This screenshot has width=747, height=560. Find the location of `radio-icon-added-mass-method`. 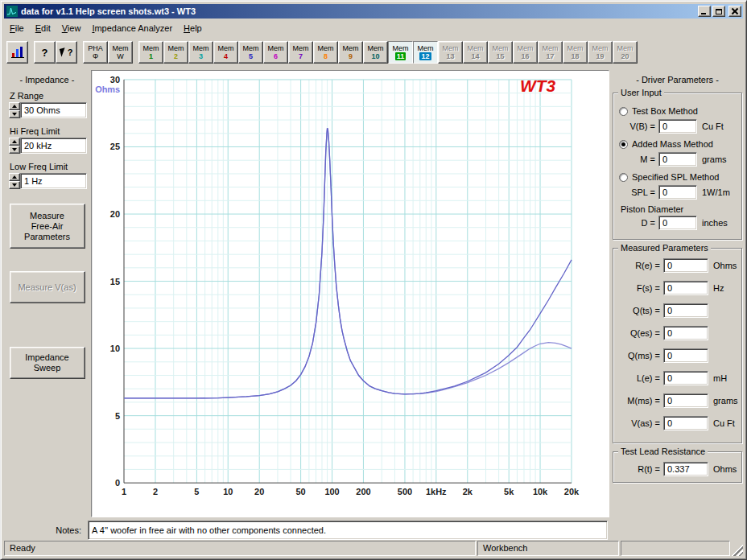

radio-icon-added-mass-method is located at coordinates (623, 145).